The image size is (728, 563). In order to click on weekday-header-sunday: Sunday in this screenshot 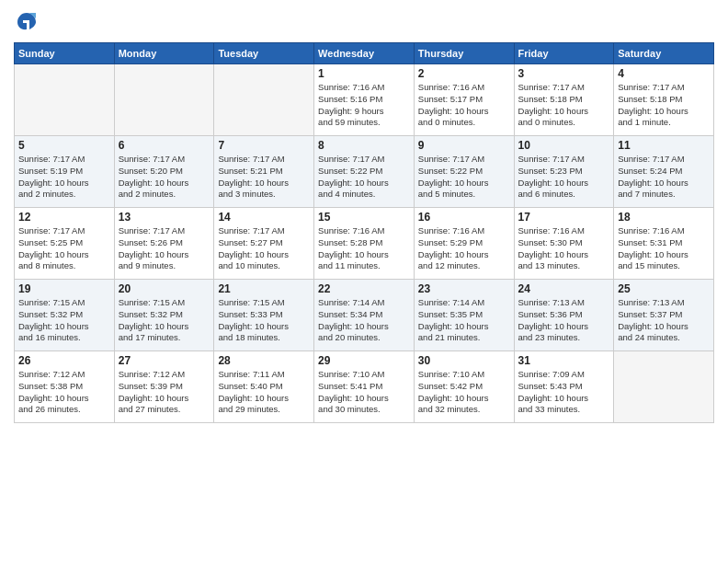, I will do `click(64, 53)`.